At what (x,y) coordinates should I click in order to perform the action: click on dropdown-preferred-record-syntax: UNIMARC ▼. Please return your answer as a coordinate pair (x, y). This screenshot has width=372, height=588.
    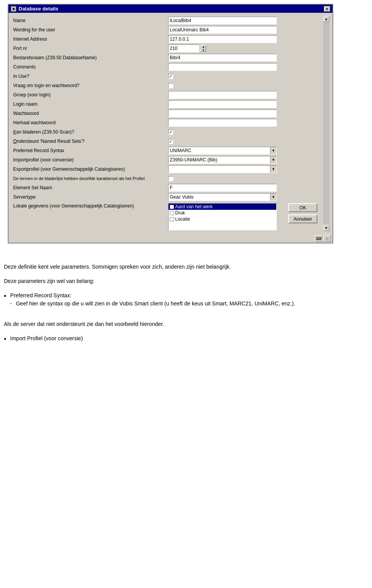
    Looking at the image, I should click on (222, 151).